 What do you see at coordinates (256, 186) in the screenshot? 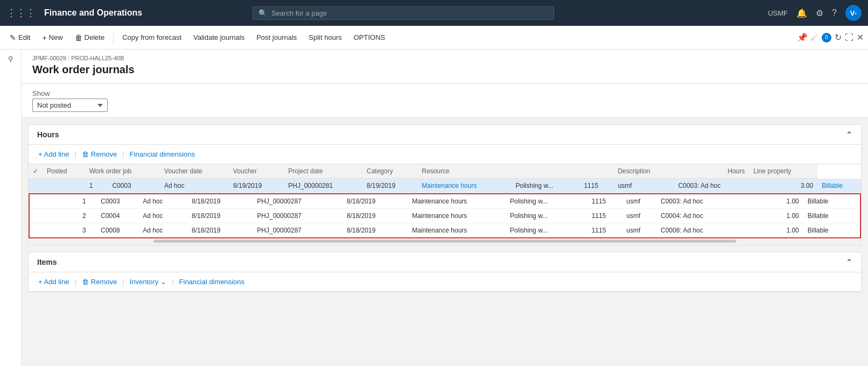
I see `cell-voucher-date: 8/19/2019` at bounding box center [256, 186].